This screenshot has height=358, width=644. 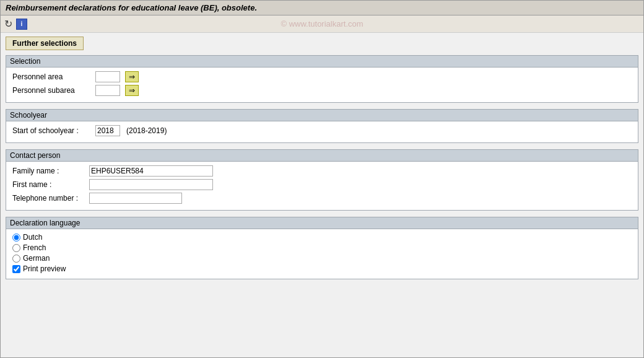 I want to click on contact-header: Contact person, so click(x=322, y=156).